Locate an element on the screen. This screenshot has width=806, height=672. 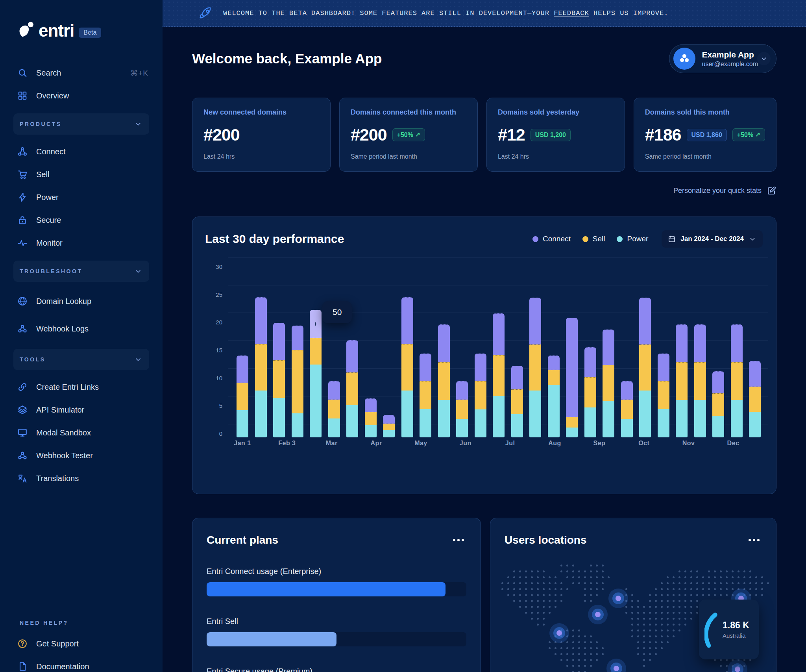
sidebar-item-monitor: Monitor is located at coordinates (81, 243).